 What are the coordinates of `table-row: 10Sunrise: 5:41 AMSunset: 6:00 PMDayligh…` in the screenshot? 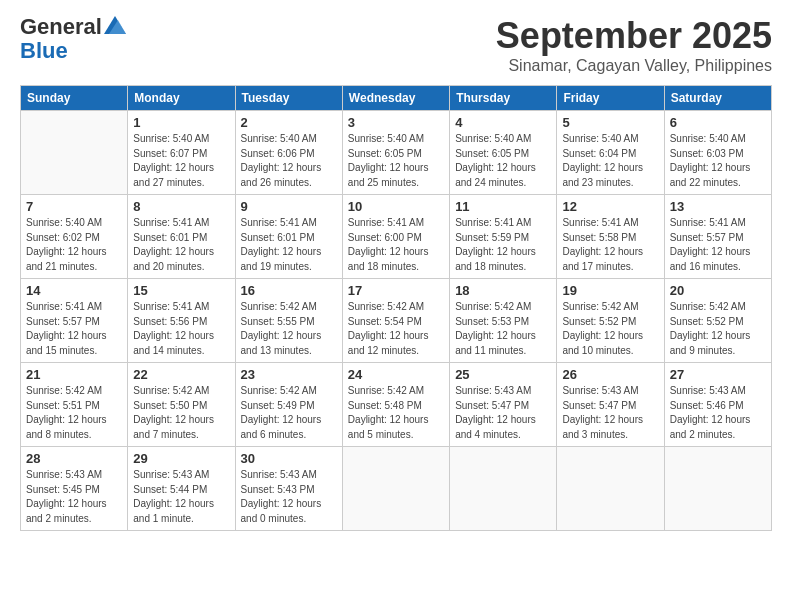 It's located at (396, 237).